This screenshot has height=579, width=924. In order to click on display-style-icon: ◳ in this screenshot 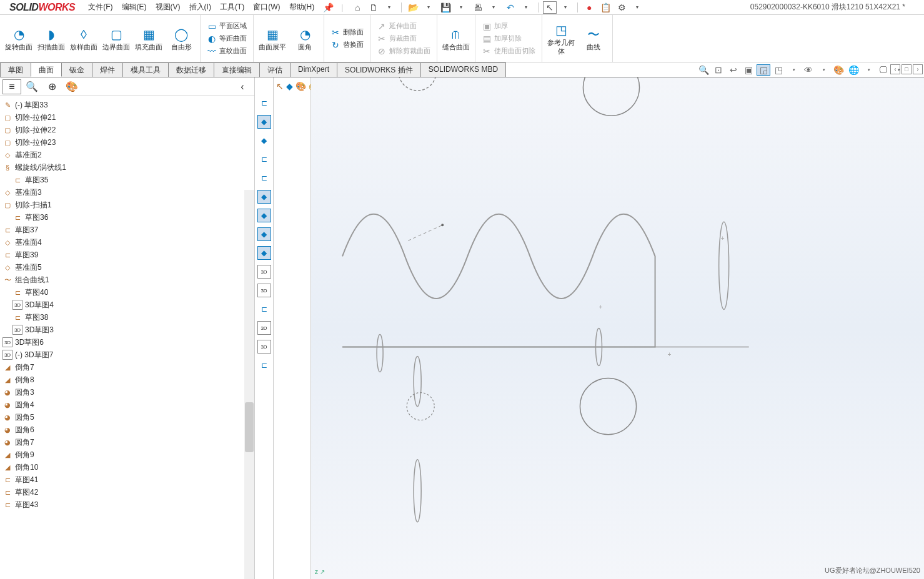, I will do `click(778, 70)`.